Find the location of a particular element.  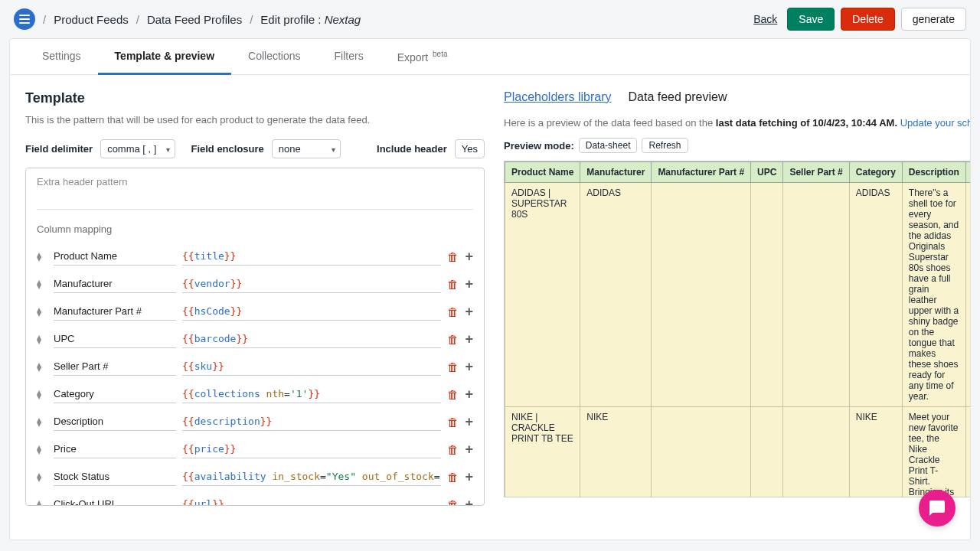

tab-template-preview: Template & preview is located at coordinates (165, 57).